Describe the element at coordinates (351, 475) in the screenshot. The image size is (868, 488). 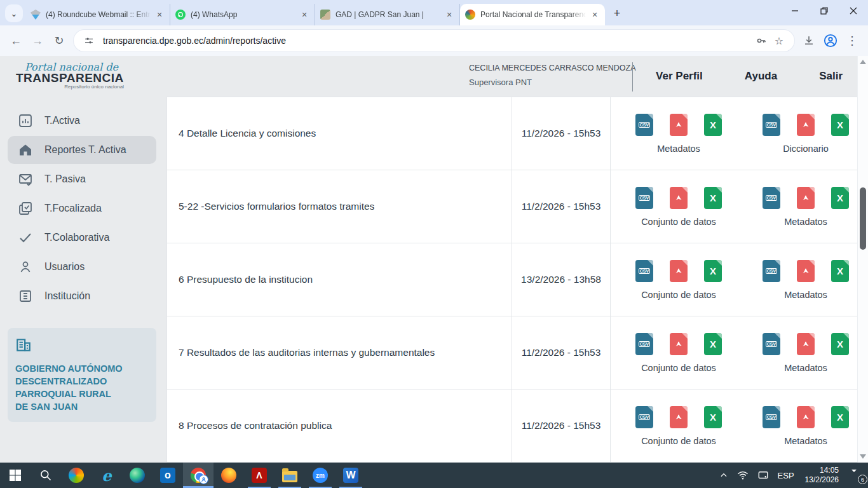
I see `taskbar-word: W` at that location.